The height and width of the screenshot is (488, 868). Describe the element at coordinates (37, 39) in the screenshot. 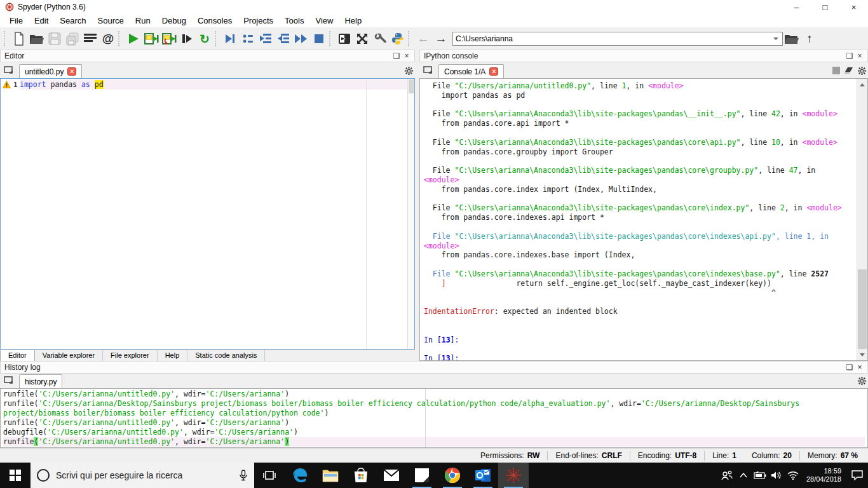

I see `open-file-button` at that location.